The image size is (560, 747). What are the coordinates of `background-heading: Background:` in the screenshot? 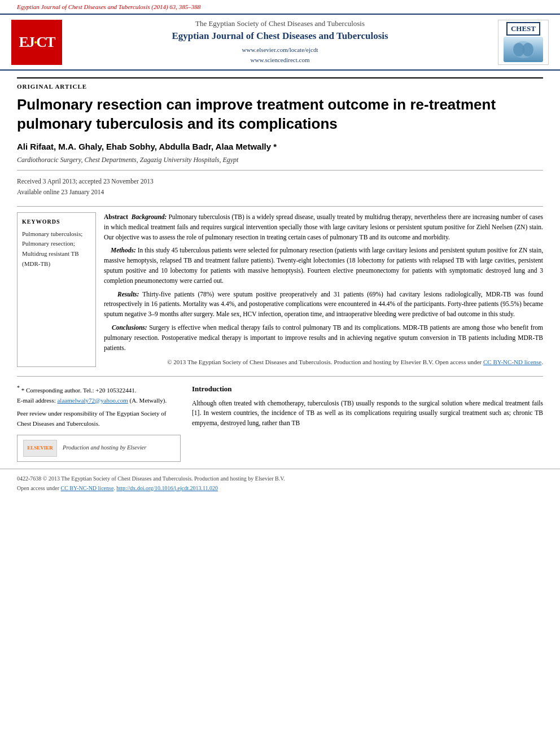 It's located at (149, 217).